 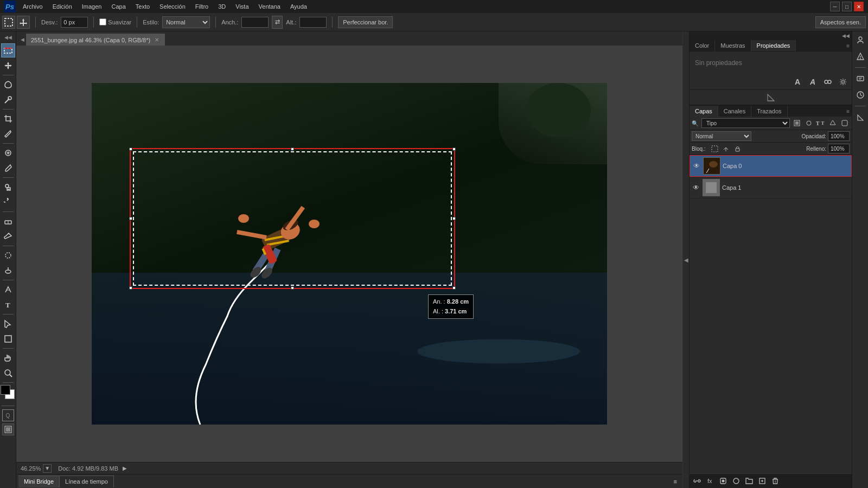 I want to click on alto-input, so click(x=313, y=22).